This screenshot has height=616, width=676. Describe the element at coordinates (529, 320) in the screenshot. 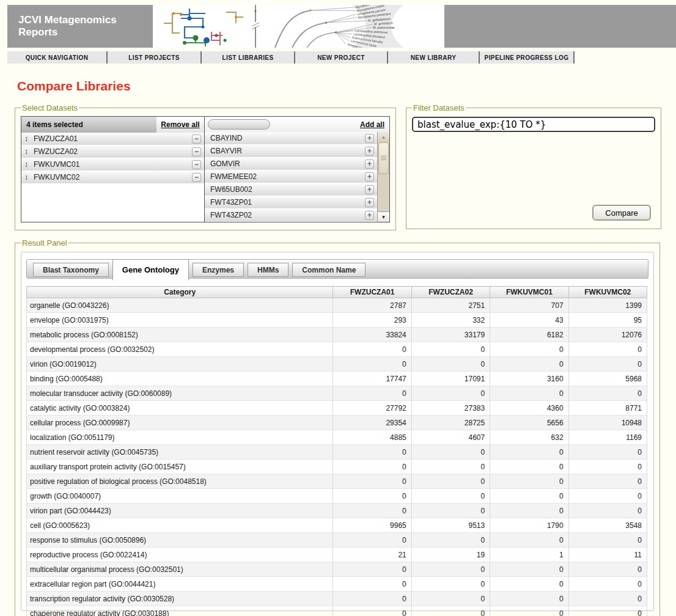

I see `value-cell: 43` at that location.